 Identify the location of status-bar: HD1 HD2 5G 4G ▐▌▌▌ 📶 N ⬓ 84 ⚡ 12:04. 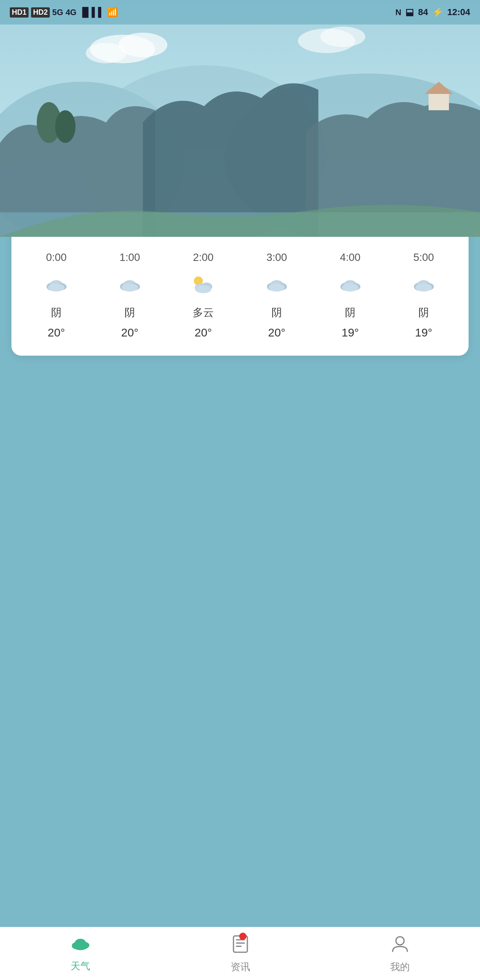
(240, 12).